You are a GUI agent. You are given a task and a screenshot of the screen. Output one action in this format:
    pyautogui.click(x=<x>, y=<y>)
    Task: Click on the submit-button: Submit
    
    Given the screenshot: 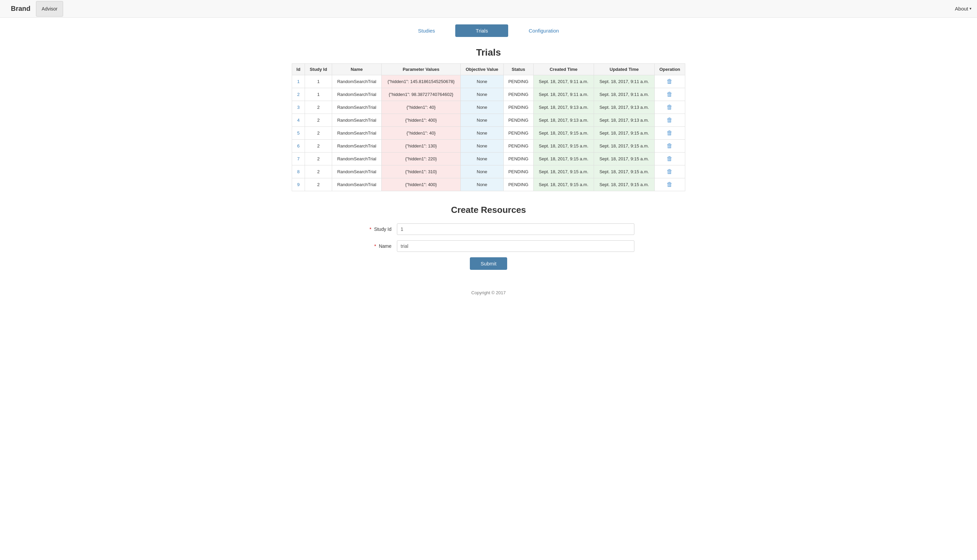 What is the action you would take?
    pyautogui.click(x=489, y=264)
    